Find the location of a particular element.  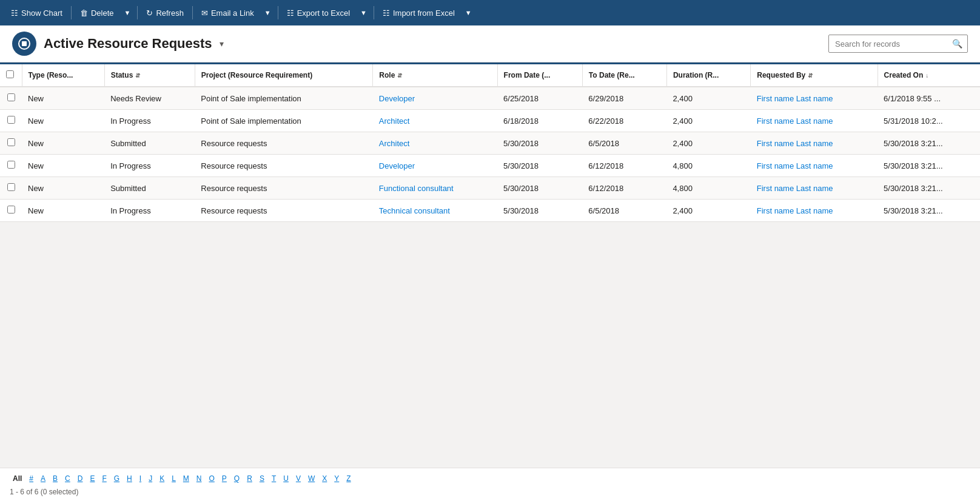

cell-status: Needs Review is located at coordinates (149, 98).